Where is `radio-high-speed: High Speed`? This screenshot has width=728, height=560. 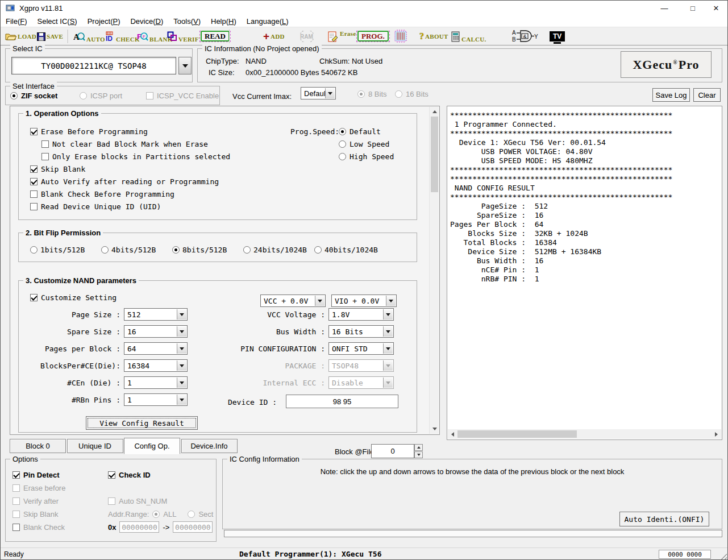 radio-high-speed: High Speed is located at coordinates (366, 156).